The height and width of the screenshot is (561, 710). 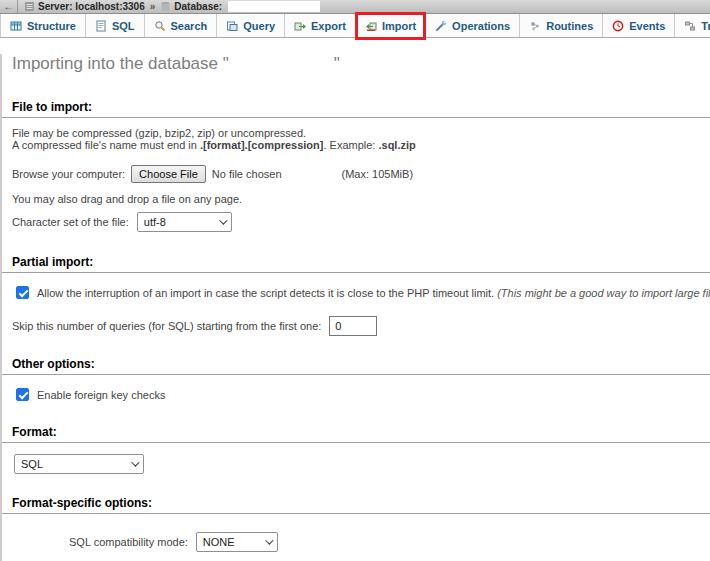 I want to click on tab-export: Export, so click(x=320, y=26).